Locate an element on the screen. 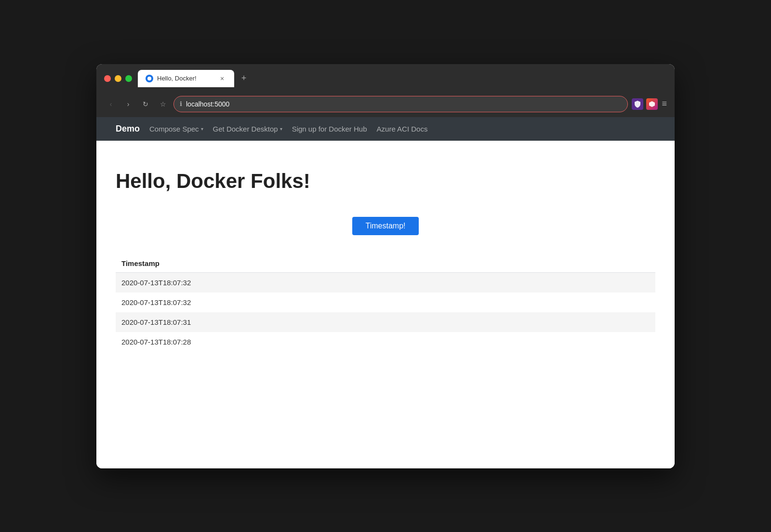  nav-brand: Demo is located at coordinates (128, 129).